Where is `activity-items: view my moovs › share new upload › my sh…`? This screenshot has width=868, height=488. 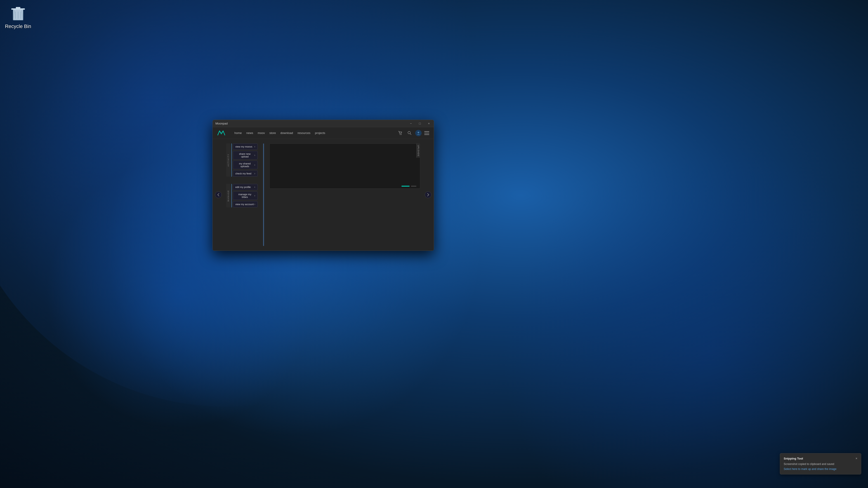
activity-items: view my moovs › share new upload › my sh… is located at coordinates (245, 160).